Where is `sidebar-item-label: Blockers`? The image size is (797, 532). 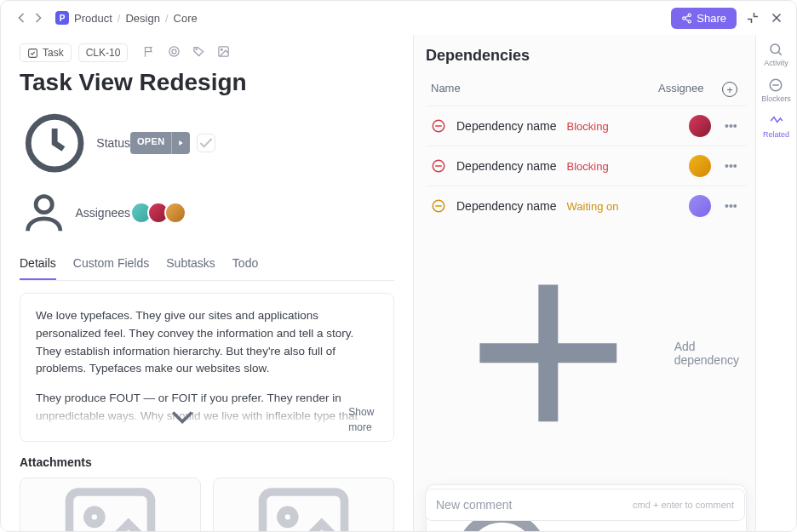 sidebar-item-label: Blockers is located at coordinates (777, 99).